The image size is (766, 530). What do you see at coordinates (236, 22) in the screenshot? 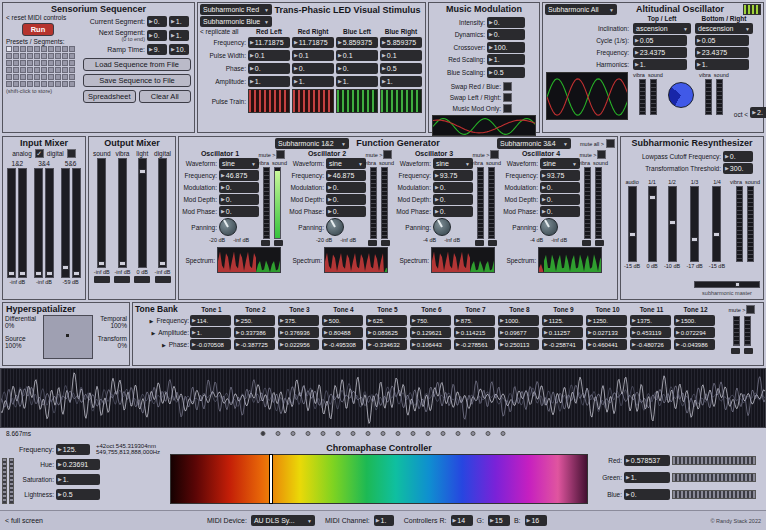
I see `subharmonic-menu: Subharmonic Blue▼` at bounding box center [236, 22].